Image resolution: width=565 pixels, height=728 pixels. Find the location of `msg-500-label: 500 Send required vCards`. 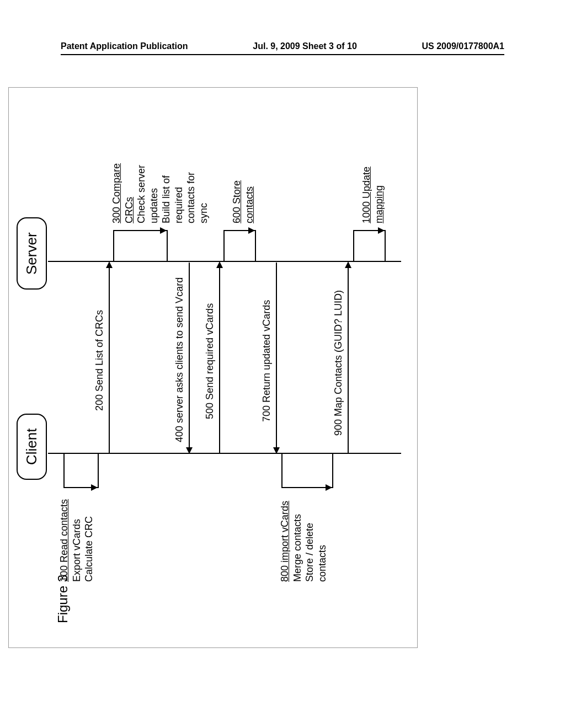

msg-500-label: 500 Send required vCards is located at coordinates (210, 361).